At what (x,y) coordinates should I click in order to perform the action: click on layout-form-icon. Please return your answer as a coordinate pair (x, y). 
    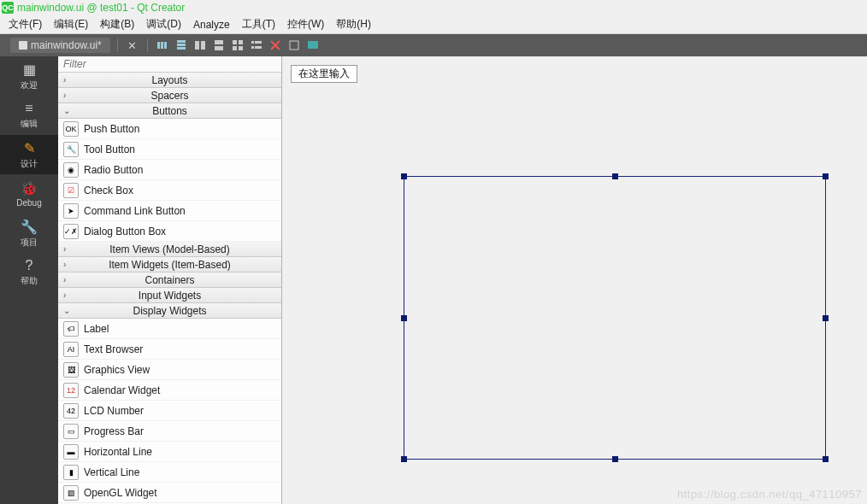
    Looking at the image, I should click on (257, 45).